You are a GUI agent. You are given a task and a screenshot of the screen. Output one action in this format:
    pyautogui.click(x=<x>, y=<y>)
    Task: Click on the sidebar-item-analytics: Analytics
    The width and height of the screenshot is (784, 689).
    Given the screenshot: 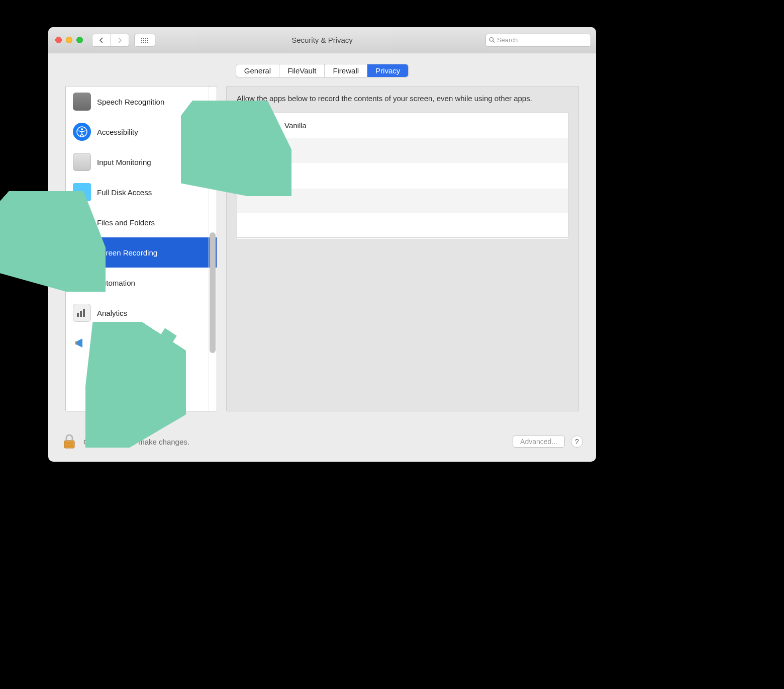 What is the action you would take?
    pyautogui.click(x=141, y=313)
    